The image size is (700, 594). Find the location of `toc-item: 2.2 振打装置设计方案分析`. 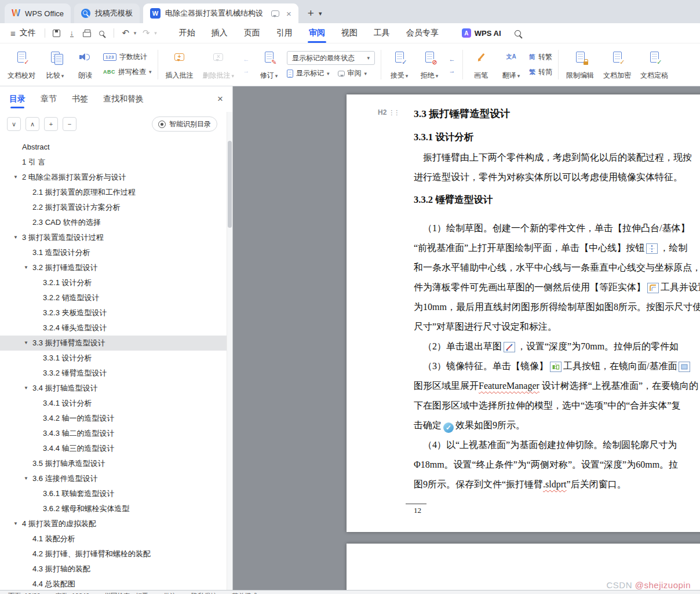

toc-item: 2.2 振打装置设计方案分析 is located at coordinates (116, 207).